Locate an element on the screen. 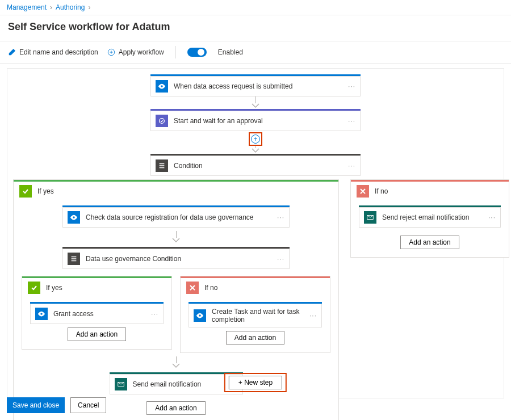 This screenshot has width=511, height=420. node-label: Start and wait for an approval is located at coordinates (218, 121).